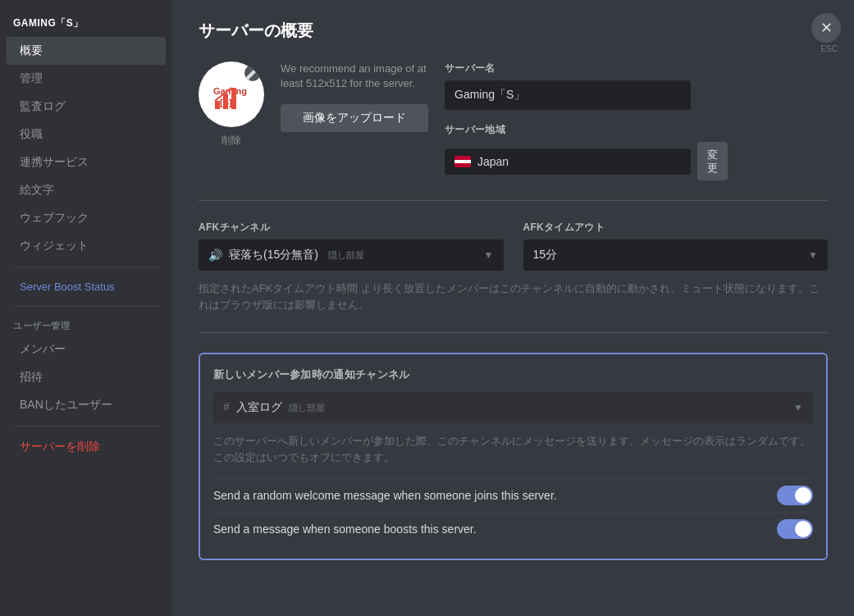  Describe the element at coordinates (86, 405) in the screenshot. I see `sidebar-item-bans: BANしたユーザー` at that location.